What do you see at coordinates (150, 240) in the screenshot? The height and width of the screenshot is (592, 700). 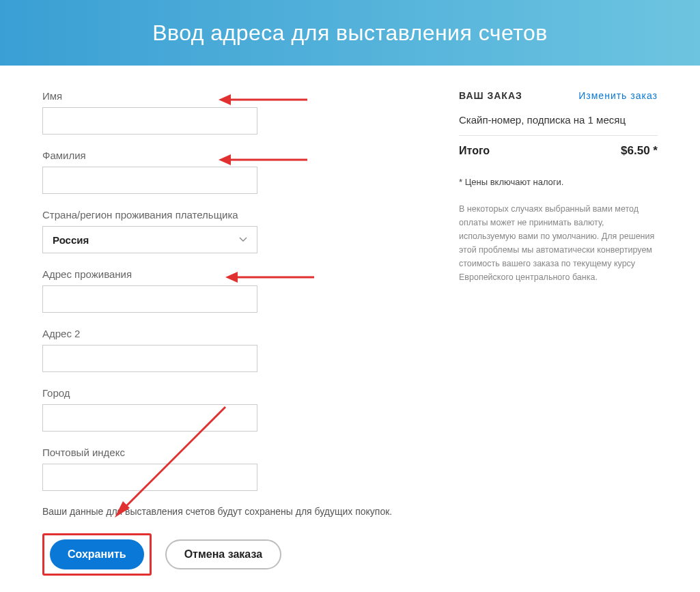 I see `country-select: Россия` at bounding box center [150, 240].